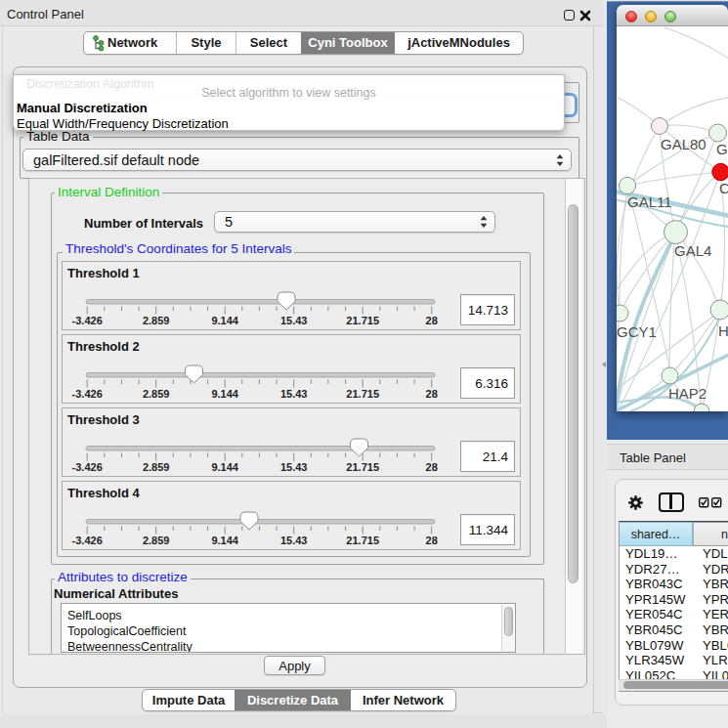 The image size is (728, 728). Describe the element at coordinates (637, 332) in the screenshot. I see `svg-text: GCY1` at that location.